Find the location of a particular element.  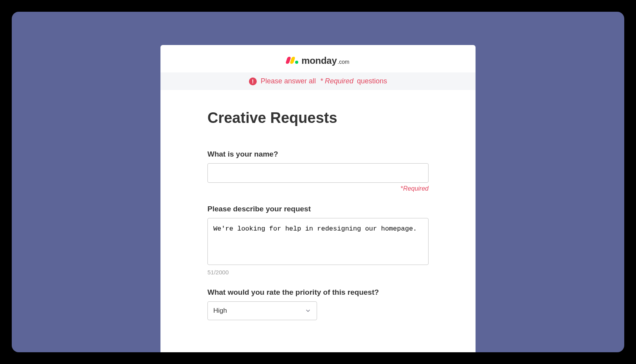

error-text: Please answer all * Required questions is located at coordinates (324, 81).